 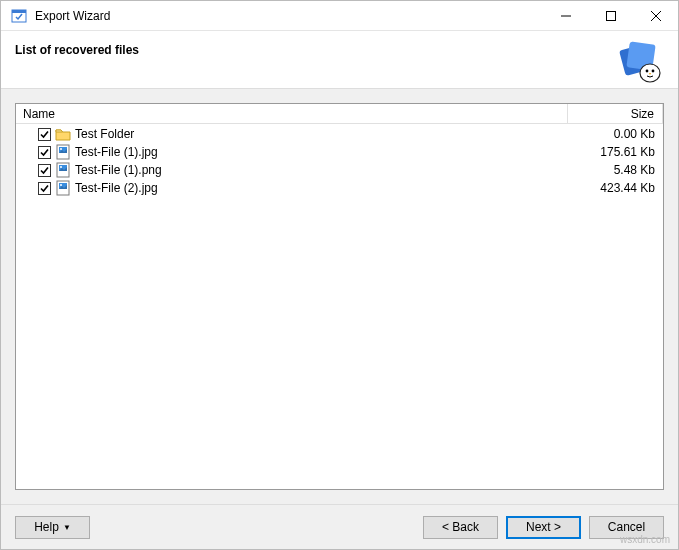 I want to click on folder-icon, so click(x=63, y=134).